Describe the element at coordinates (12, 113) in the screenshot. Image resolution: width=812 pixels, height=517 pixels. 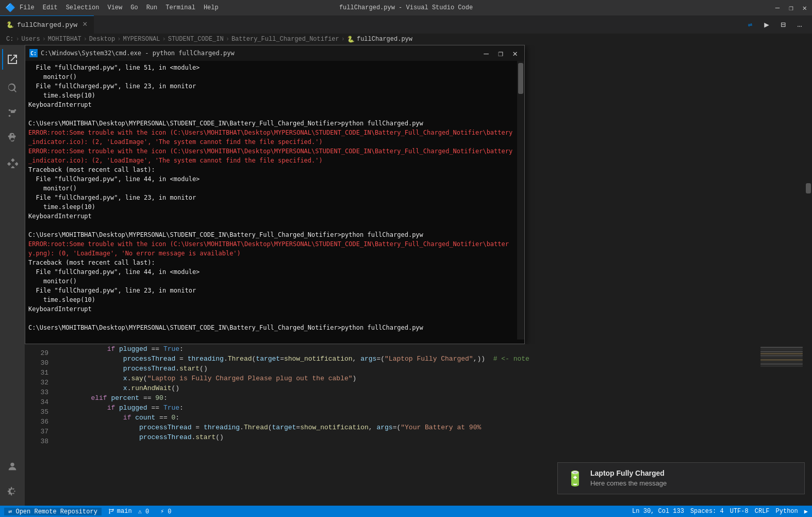
I see `activity-source-control` at that location.